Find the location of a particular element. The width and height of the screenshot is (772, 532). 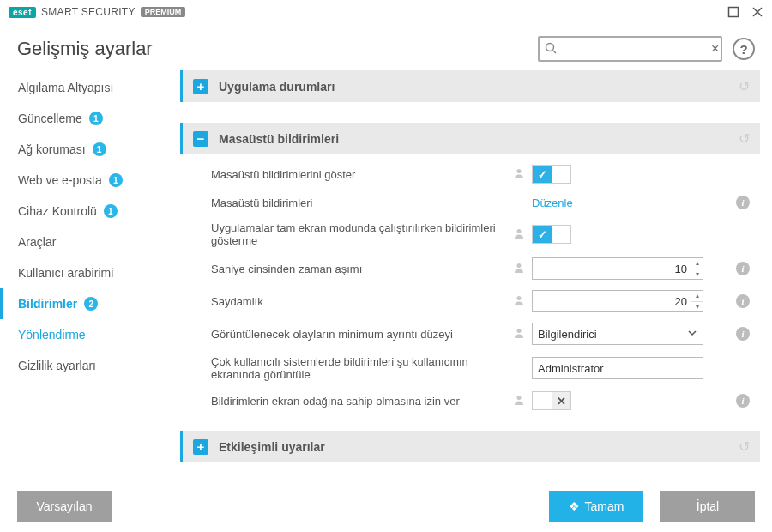

window-controls is located at coordinates (745, 12).